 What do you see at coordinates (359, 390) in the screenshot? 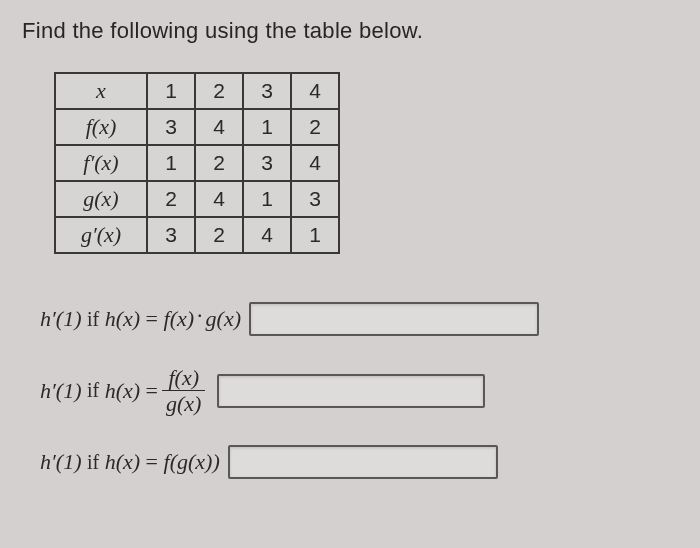
I see `question-quotient: h′(1) if h(x) = f(x) g(x)` at bounding box center [359, 390].